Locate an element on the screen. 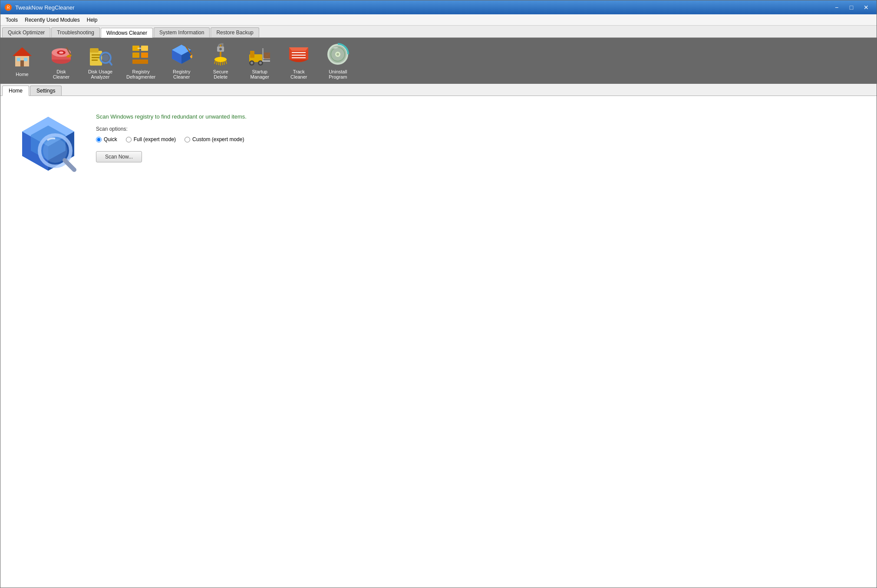 The image size is (877, 588). track-cleaner-icon is located at coordinates (299, 54).